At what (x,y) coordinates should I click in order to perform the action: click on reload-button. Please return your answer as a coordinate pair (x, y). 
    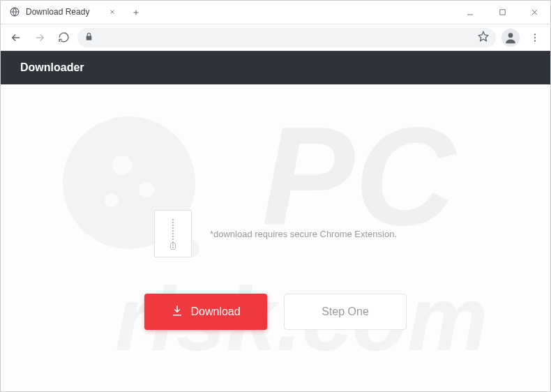
    Looking at the image, I should click on (63, 38).